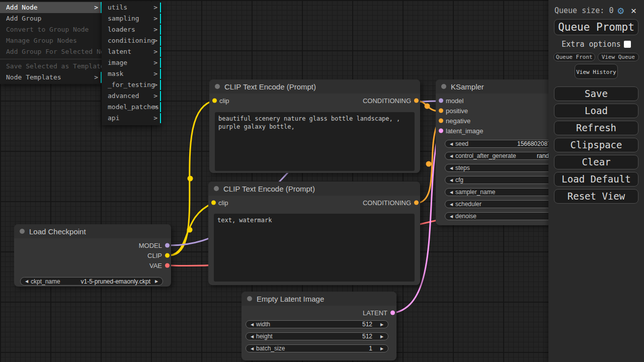 The image size is (644, 362). Describe the element at coordinates (131, 8) in the screenshot. I see `submenu-item-utils: utils >` at that location.